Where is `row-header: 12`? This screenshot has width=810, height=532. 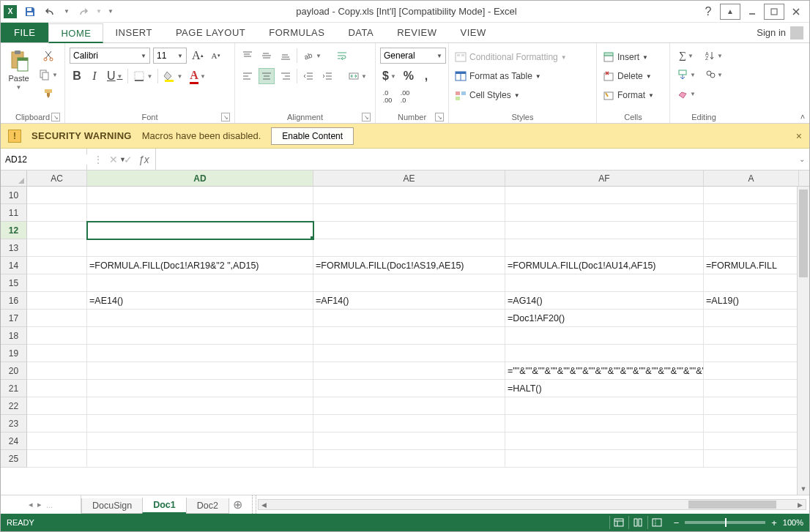
row-header: 12 is located at coordinates (14, 231).